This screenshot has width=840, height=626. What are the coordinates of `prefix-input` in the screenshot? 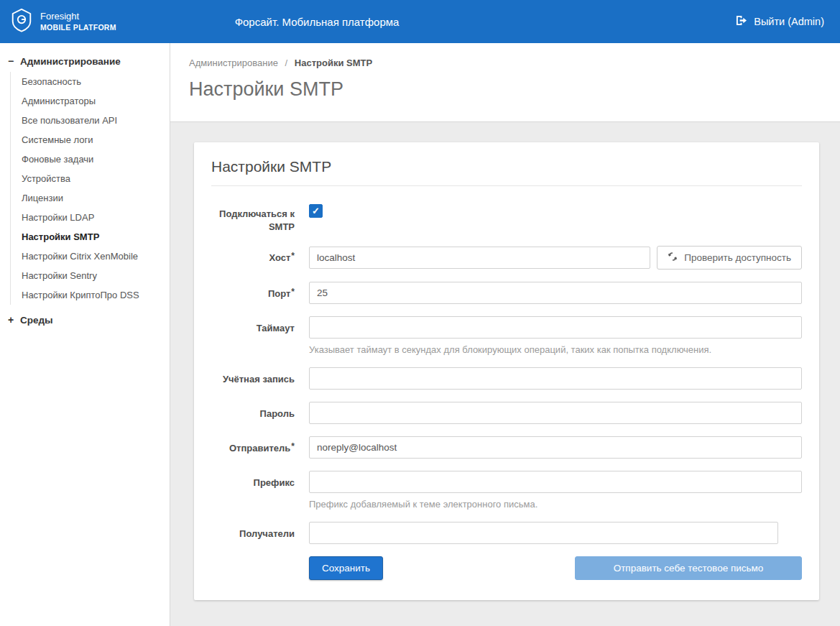 It's located at (555, 482).